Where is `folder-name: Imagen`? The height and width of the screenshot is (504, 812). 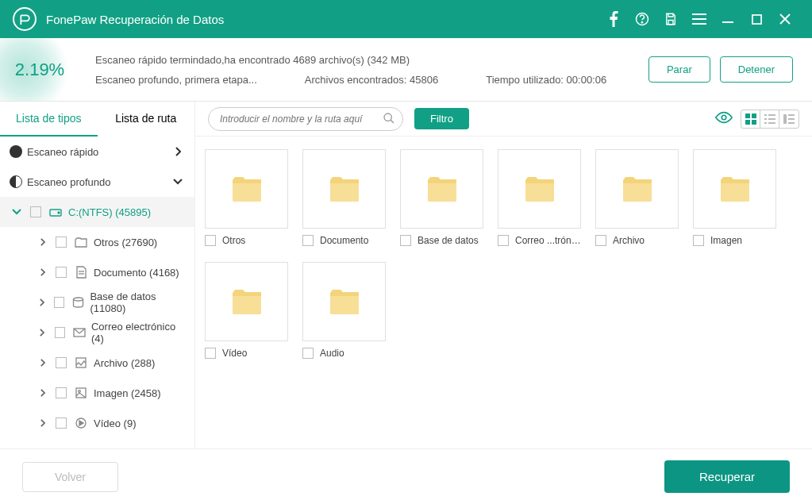 folder-name: Imagen is located at coordinates (726, 240).